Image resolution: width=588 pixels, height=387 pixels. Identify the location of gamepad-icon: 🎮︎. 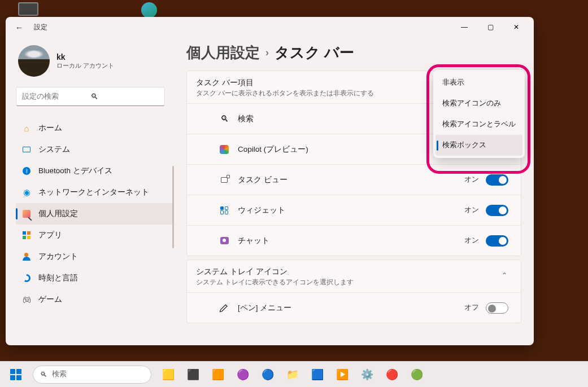
(27, 300).